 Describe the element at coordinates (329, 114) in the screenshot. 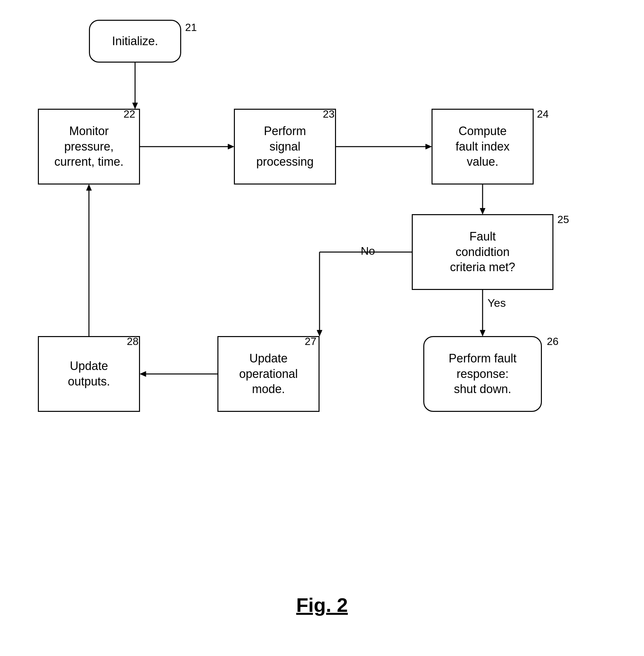

I see `node-23-id: 23` at that location.